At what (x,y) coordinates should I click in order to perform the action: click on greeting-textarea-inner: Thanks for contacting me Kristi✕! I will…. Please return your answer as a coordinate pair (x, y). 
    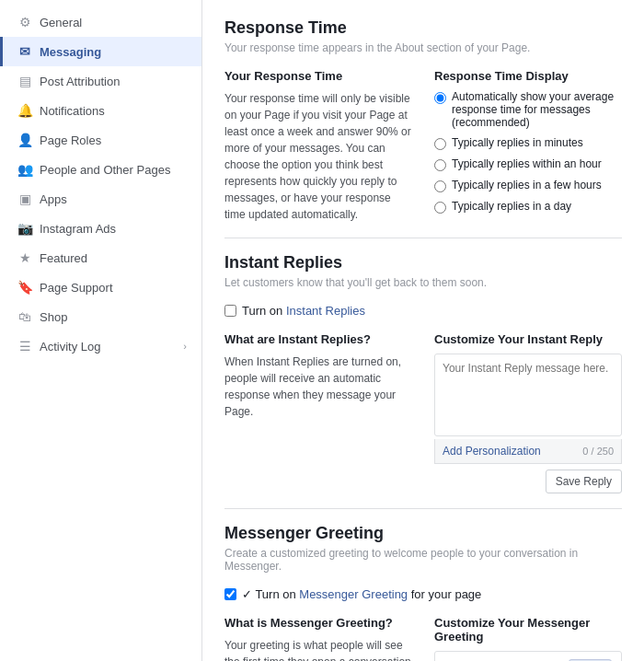
    Looking at the image, I should click on (528, 656).